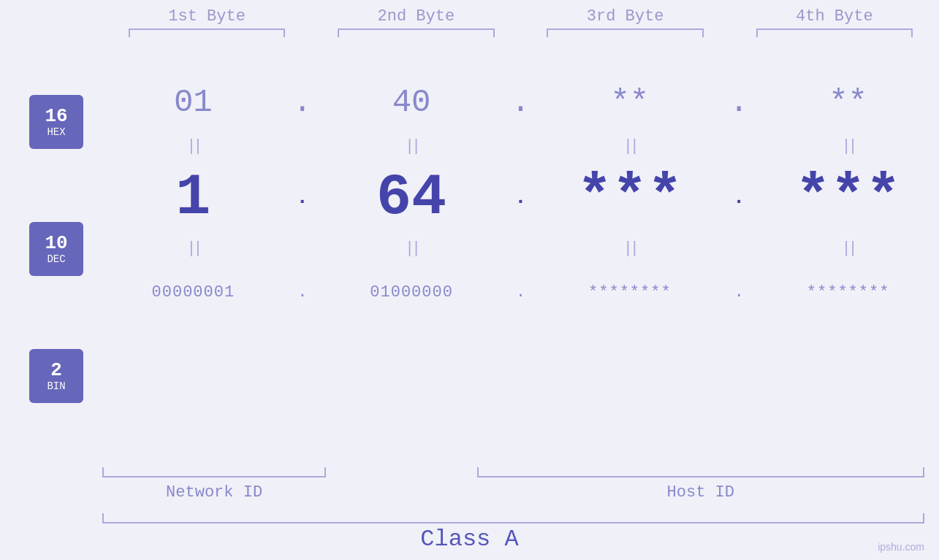 The image size is (939, 560). What do you see at coordinates (469, 18) in the screenshot?
I see `header-row: 1st Byte 2nd Byte 3rd Byte 4th Byte` at bounding box center [469, 18].